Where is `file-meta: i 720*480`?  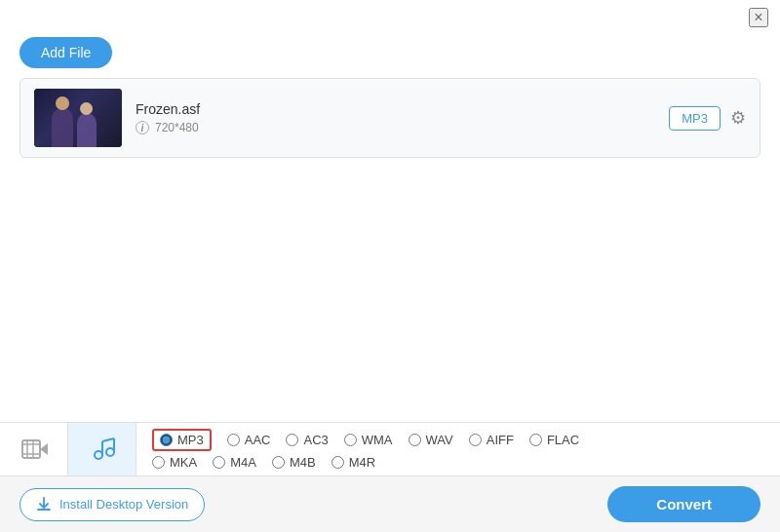 file-meta: i 720*480 is located at coordinates (396, 128).